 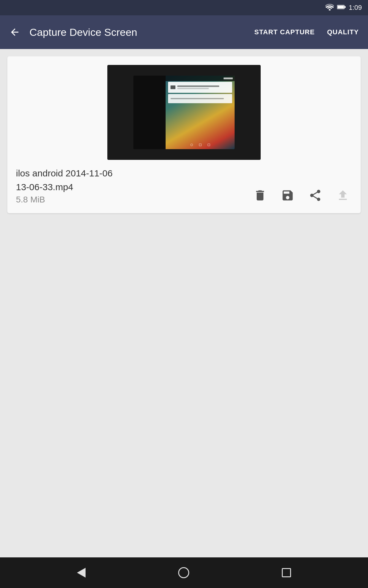 I want to click on delete-button, so click(x=260, y=195).